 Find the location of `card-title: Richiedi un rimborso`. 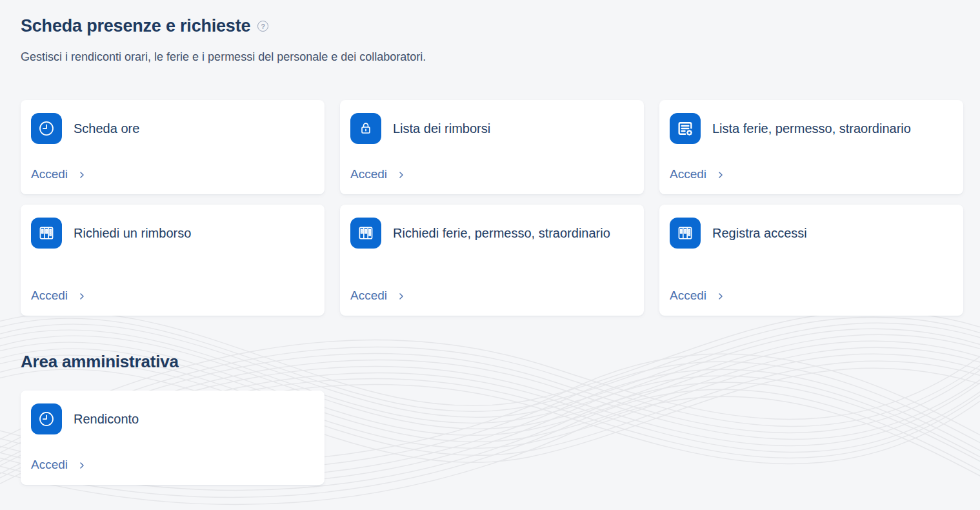

card-title: Richiedi un rimborso is located at coordinates (132, 233).